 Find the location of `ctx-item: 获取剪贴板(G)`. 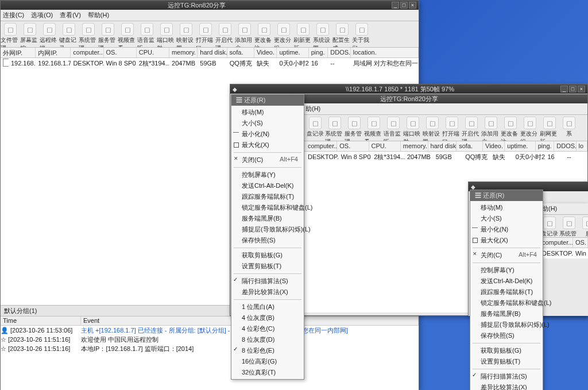

ctx-item: 获取剪贴板(G) is located at coordinates (268, 255).